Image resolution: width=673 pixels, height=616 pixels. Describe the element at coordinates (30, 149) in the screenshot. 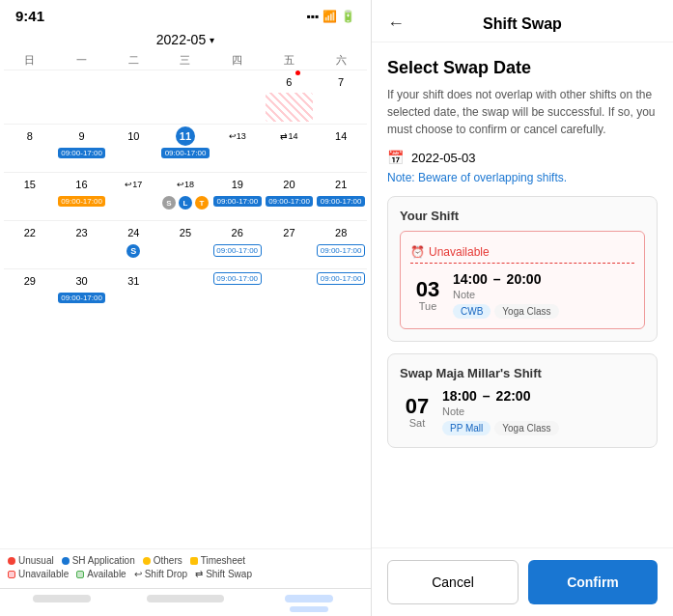

I see `day-cell-8: 8` at that location.